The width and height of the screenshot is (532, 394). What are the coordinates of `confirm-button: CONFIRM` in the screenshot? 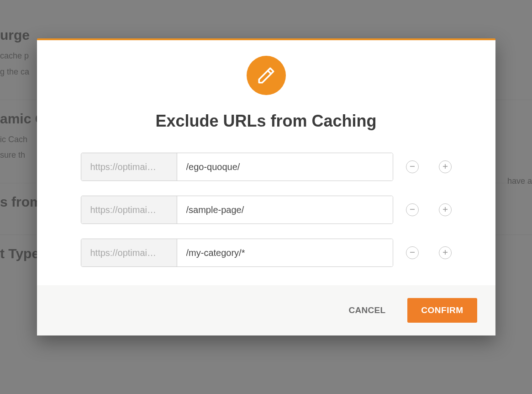 It's located at (442, 310).